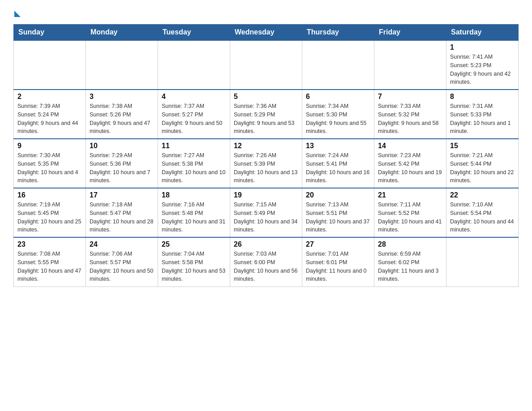  I want to click on day-info: Sunrise: 7:31 AMSunset: 5:33 PMDaylight:…, so click(482, 119).